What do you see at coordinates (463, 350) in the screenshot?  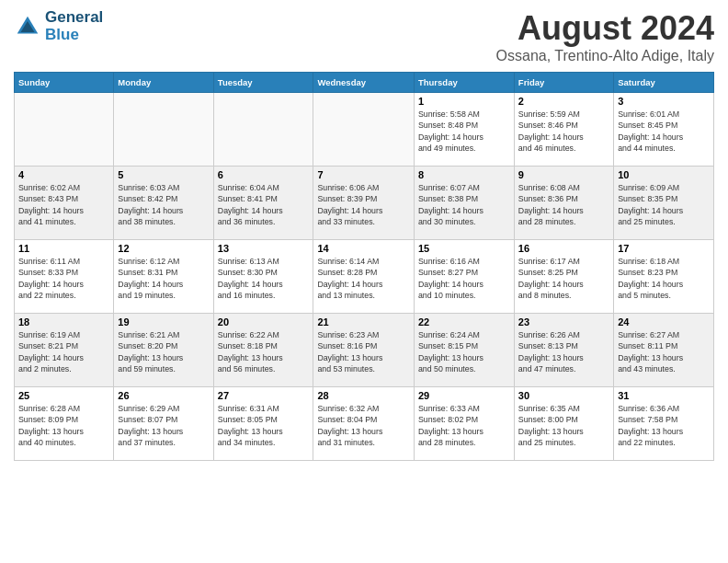 I see `day-cell: 22Sunrise: 6:24 AM Sunset: 8:15 PM Dayli…` at bounding box center [463, 350].